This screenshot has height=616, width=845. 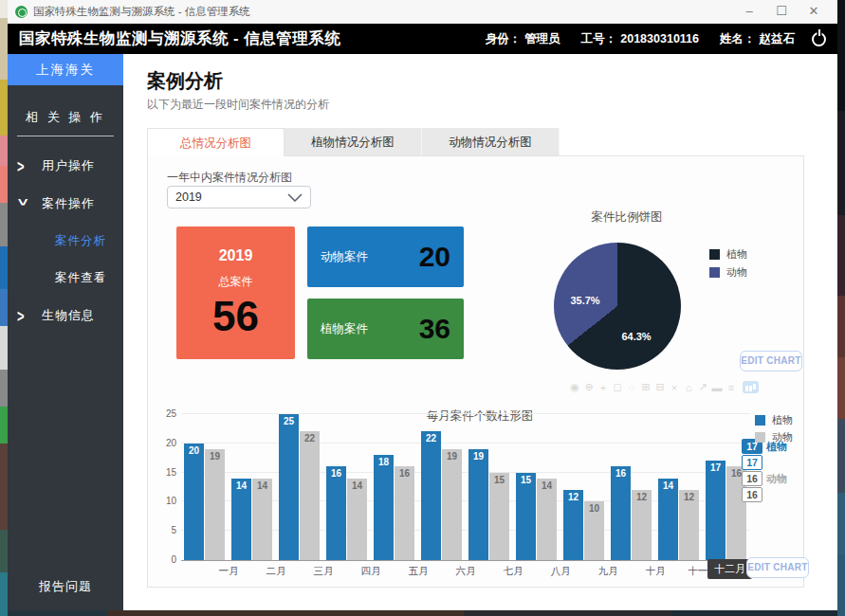 I want to click on desktop-background-bottom, so click(x=423, y=613).